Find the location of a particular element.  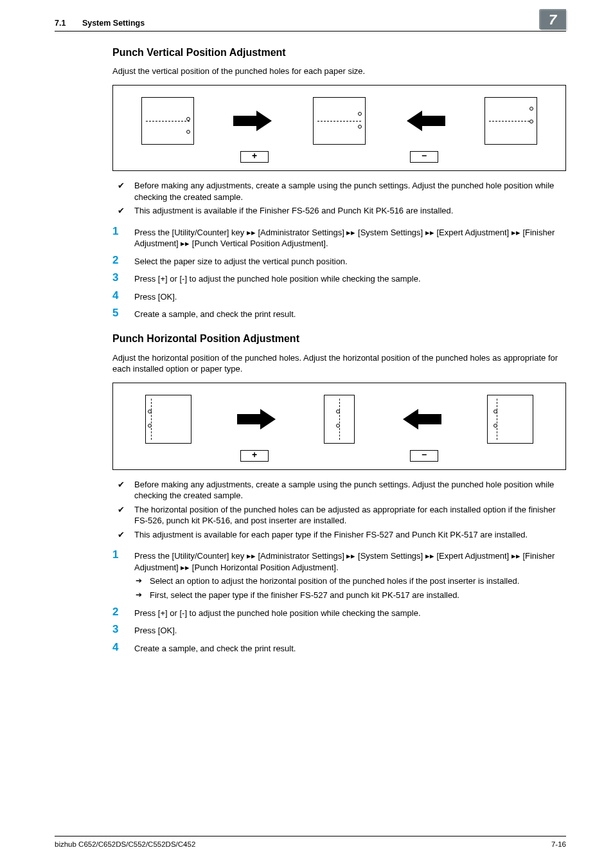

heading-punch-horizontal: Punch Horizontal Position Adjustment is located at coordinates (339, 339).